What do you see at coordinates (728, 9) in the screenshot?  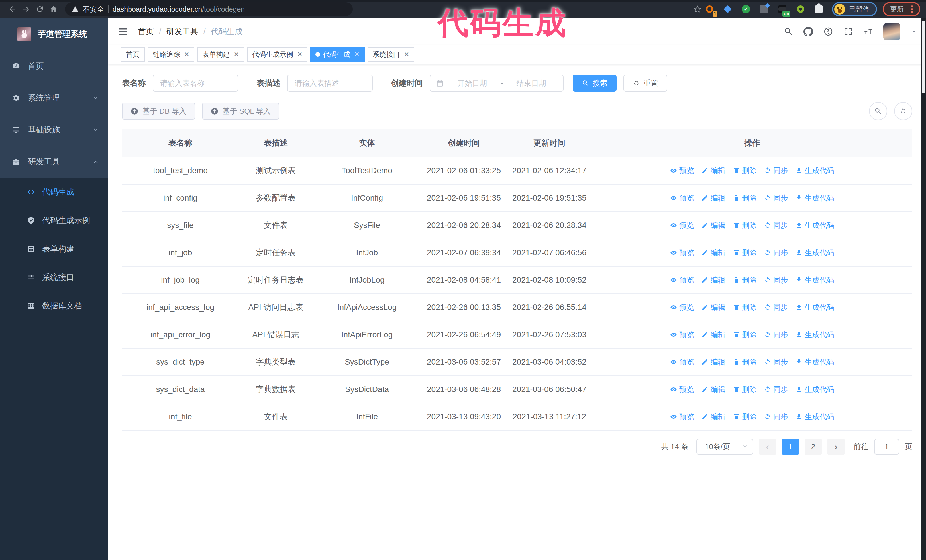 I see `extension-gem-icon` at bounding box center [728, 9].